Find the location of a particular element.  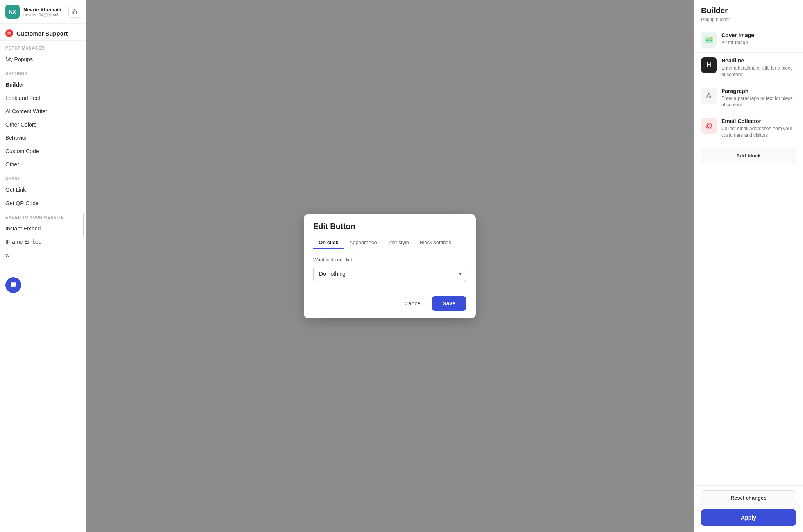

tab-appearance: Appearance is located at coordinates (363, 243).